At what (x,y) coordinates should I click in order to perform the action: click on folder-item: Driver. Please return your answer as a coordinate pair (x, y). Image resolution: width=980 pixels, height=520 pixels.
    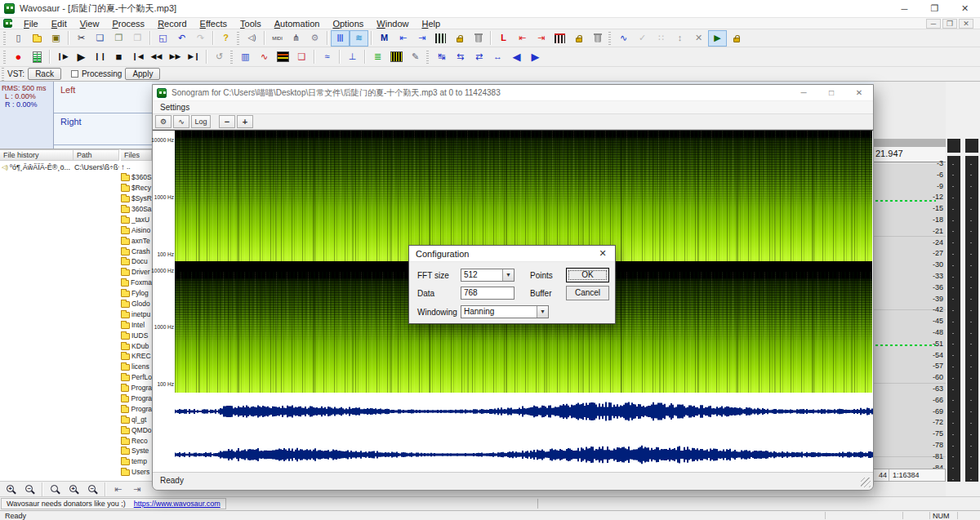
    Looking at the image, I should click on (136, 273).